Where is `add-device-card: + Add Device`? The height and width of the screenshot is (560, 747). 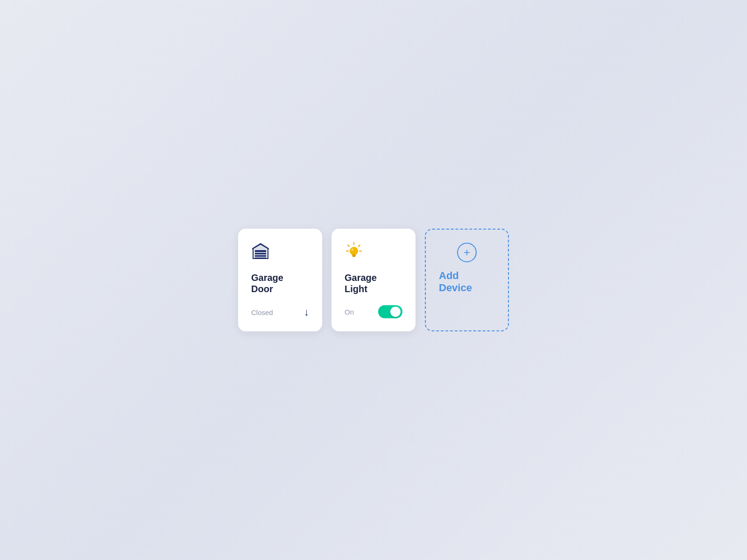 add-device-card: + Add Device is located at coordinates (467, 280).